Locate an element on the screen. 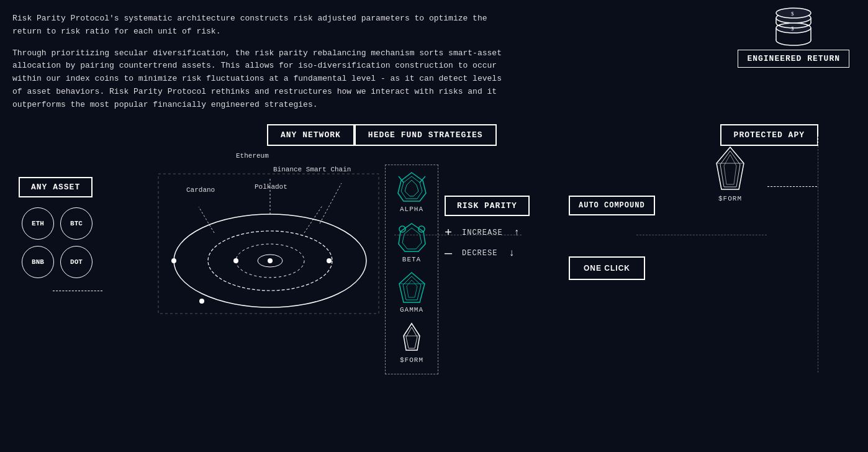 The width and height of the screenshot is (868, 452). ac-to-protected-connector is located at coordinates (702, 235).